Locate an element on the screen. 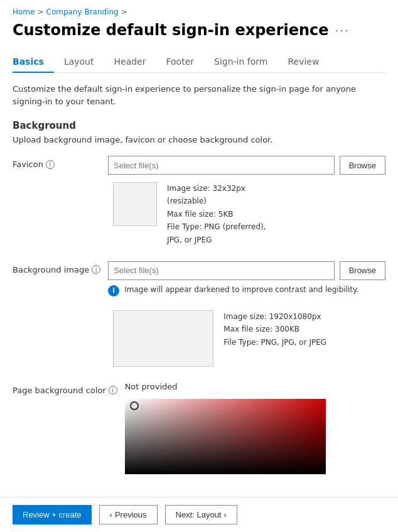 This screenshot has width=398, height=532. favicon-preview: Image size: 32x32px (resizable) Max file… is located at coordinates (249, 214).